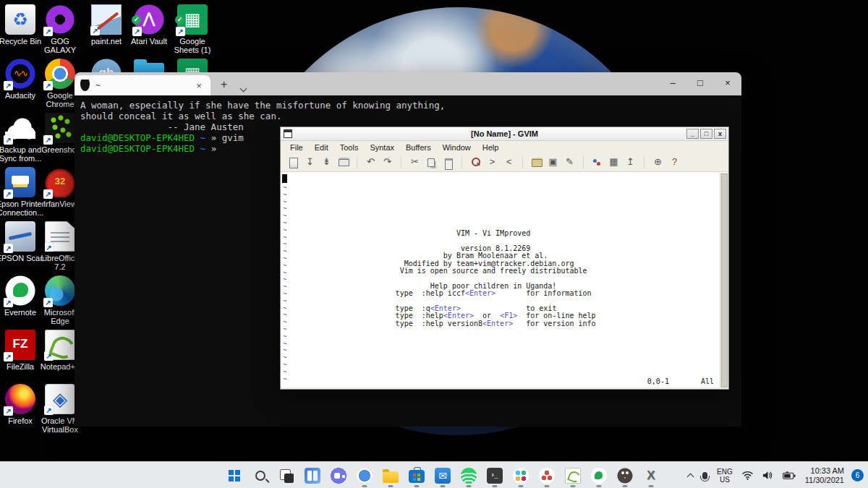 The height and width of the screenshot is (488, 868). Describe the element at coordinates (597, 162) in the screenshot. I see `make-icon` at that location.